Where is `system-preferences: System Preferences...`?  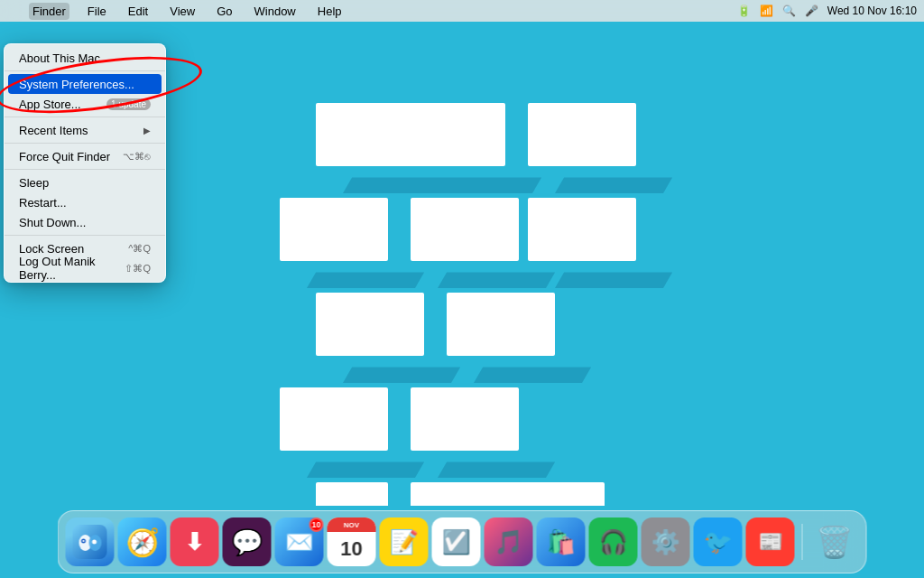 system-preferences: System Preferences... is located at coordinates (85, 84).